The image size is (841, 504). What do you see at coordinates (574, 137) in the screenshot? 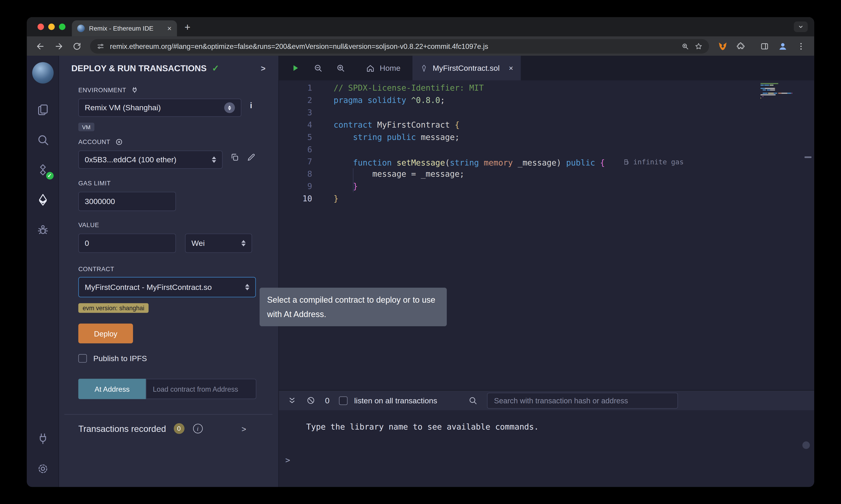
I see `code-line: string public message;` at bounding box center [574, 137].